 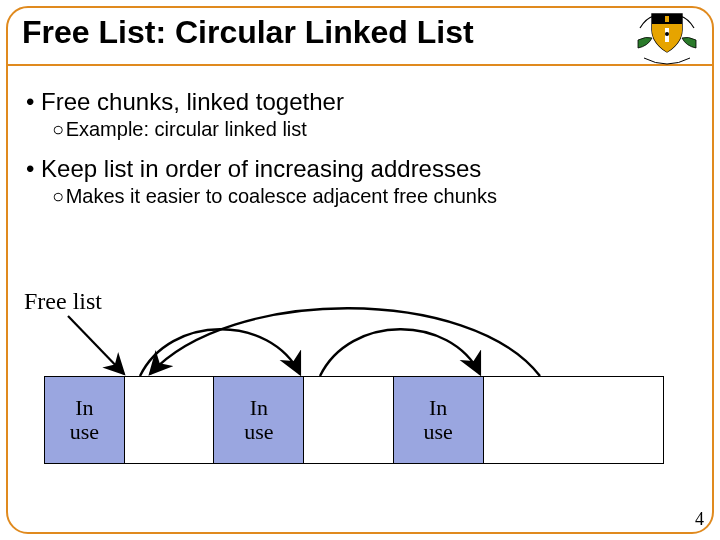 I want to click on slide-title: Free List: Circular Linked List, so click(x=248, y=32).